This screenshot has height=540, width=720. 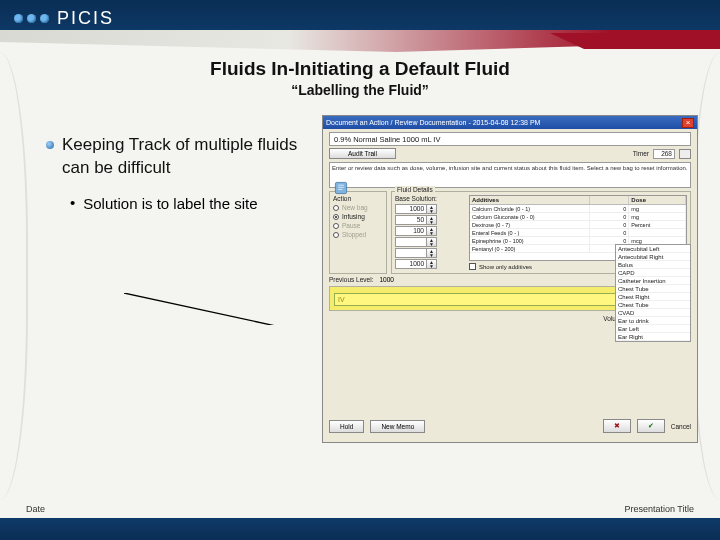 I want to click on spinner-5: ▲▼, so click(x=432, y=264).